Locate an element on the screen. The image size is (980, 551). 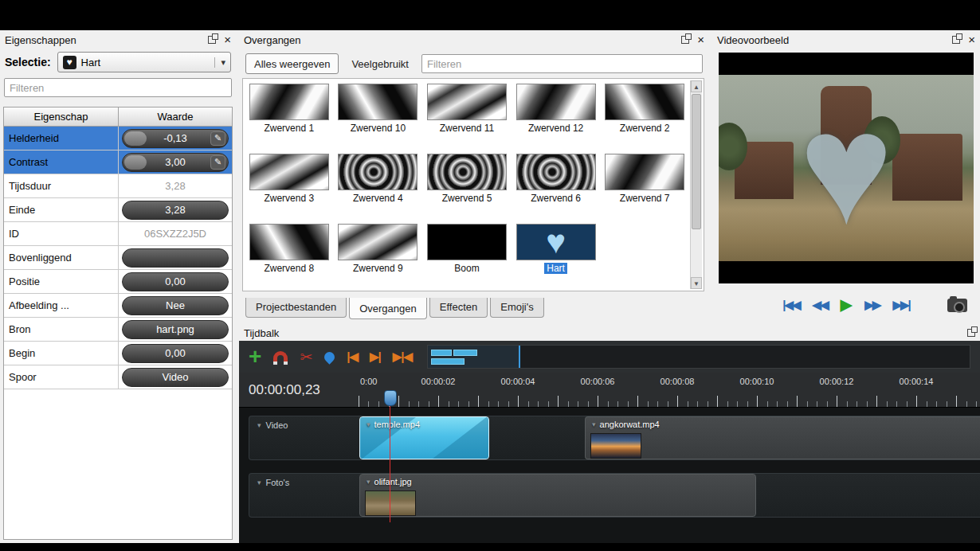
add-marker-button is located at coordinates (330, 357).